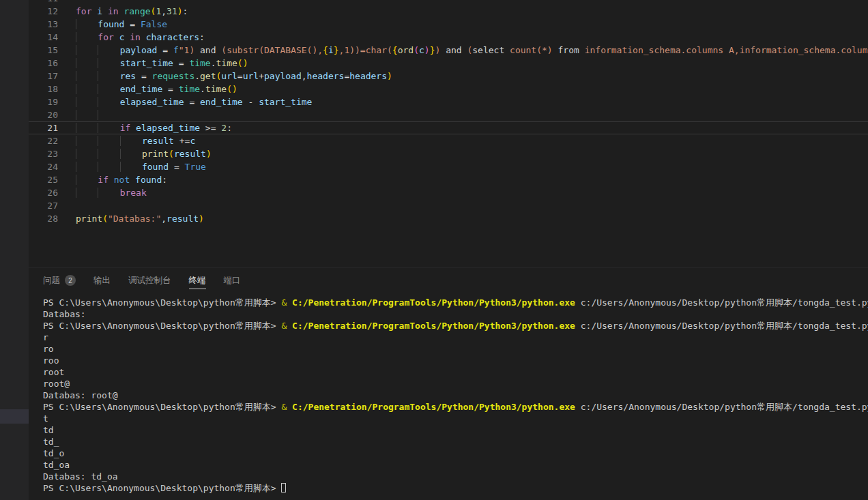 The height and width of the screenshot is (500, 868). What do you see at coordinates (448, 128) in the screenshot?
I see `code-line: 21 if elapsed_time >= 2:` at bounding box center [448, 128].